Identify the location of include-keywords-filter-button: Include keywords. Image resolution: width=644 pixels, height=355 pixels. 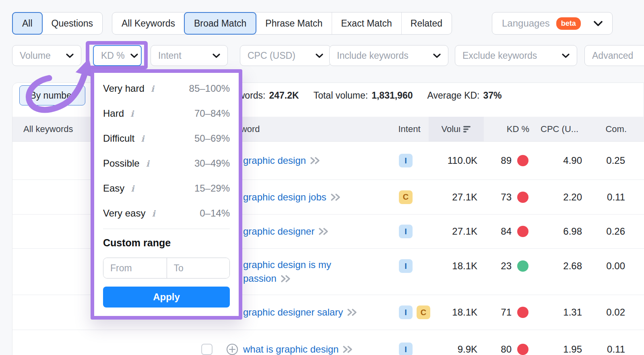
(389, 56).